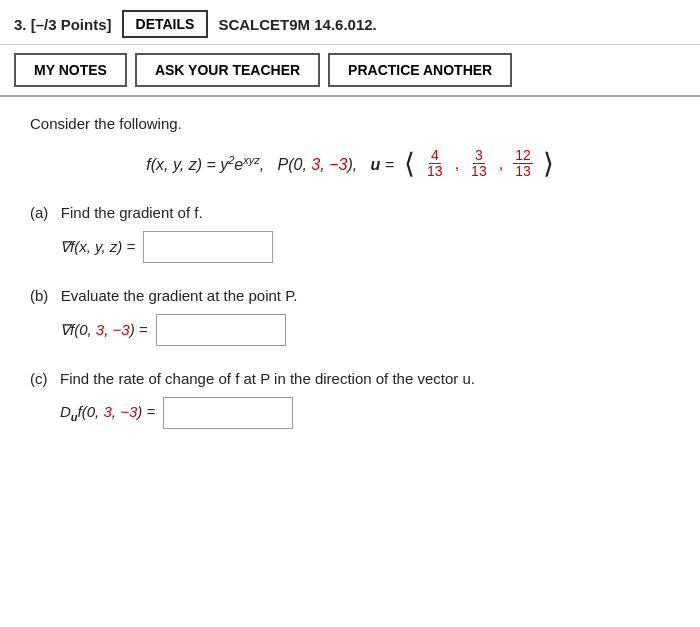  I want to click on part-b-math-prefix: ∇f(0, 3, −3) =, so click(104, 330).